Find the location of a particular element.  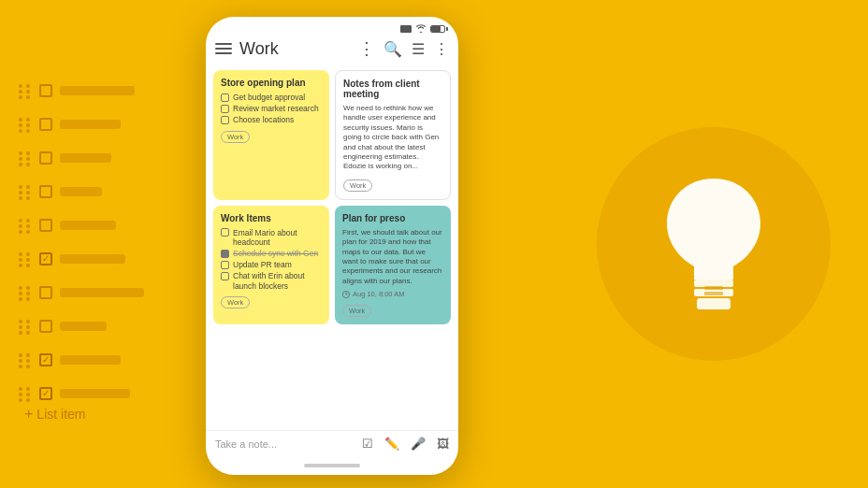

note-item: Review market research is located at coordinates (271, 108).